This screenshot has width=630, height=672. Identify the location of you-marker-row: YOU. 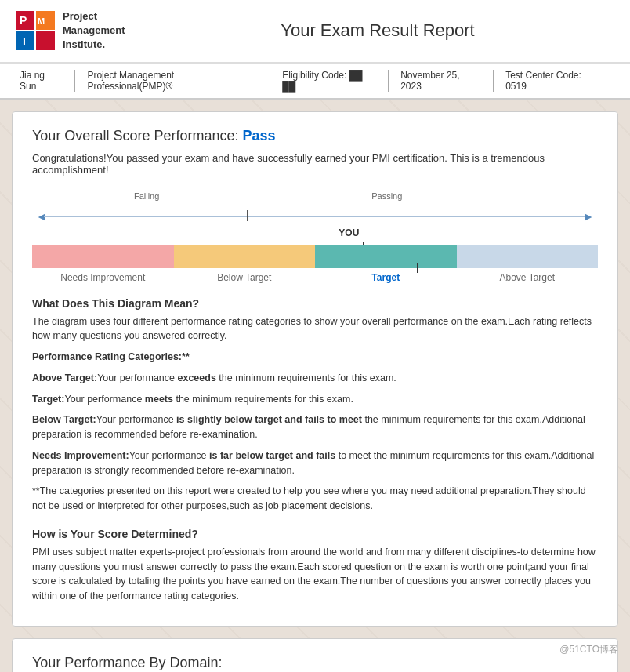
(315, 236).